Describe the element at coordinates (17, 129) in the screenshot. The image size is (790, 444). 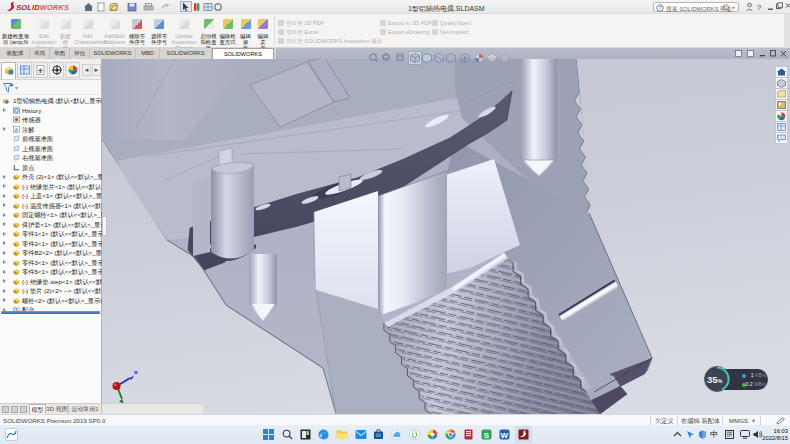
I see `svg-text: A` at that location.